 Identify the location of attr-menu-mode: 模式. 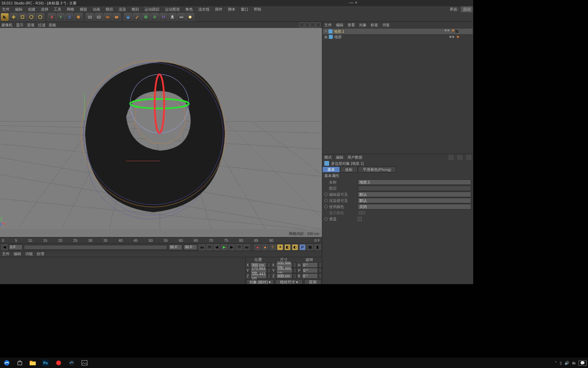
(328, 158).